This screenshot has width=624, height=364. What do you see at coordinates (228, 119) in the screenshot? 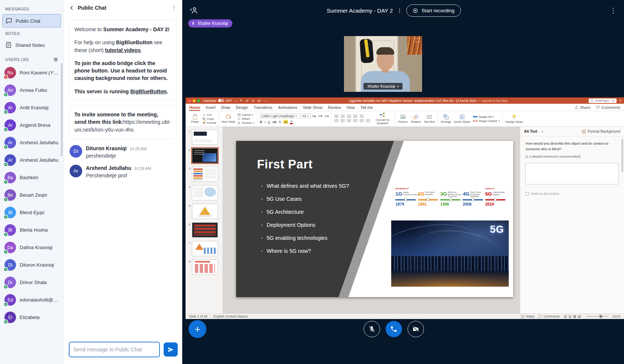
I see `new-slide-button: New Slide` at bounding box center [228, 119].